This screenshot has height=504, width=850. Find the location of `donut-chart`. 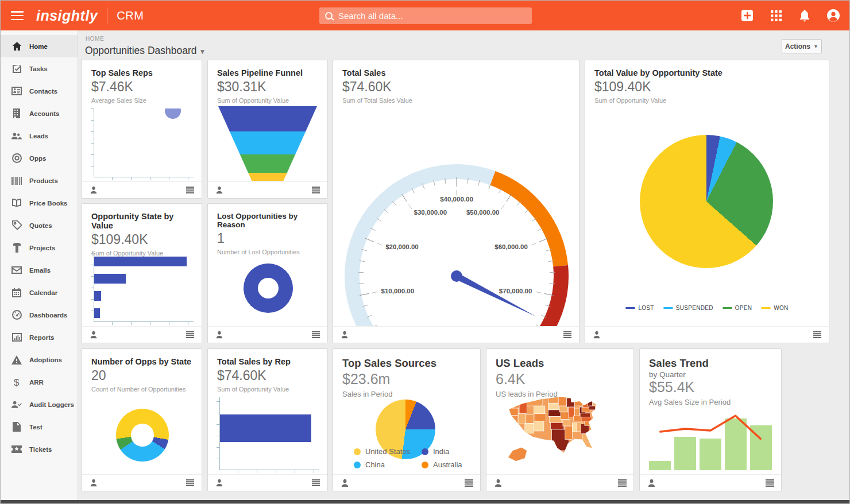

donut-chart is located at coordinates (268, 288).